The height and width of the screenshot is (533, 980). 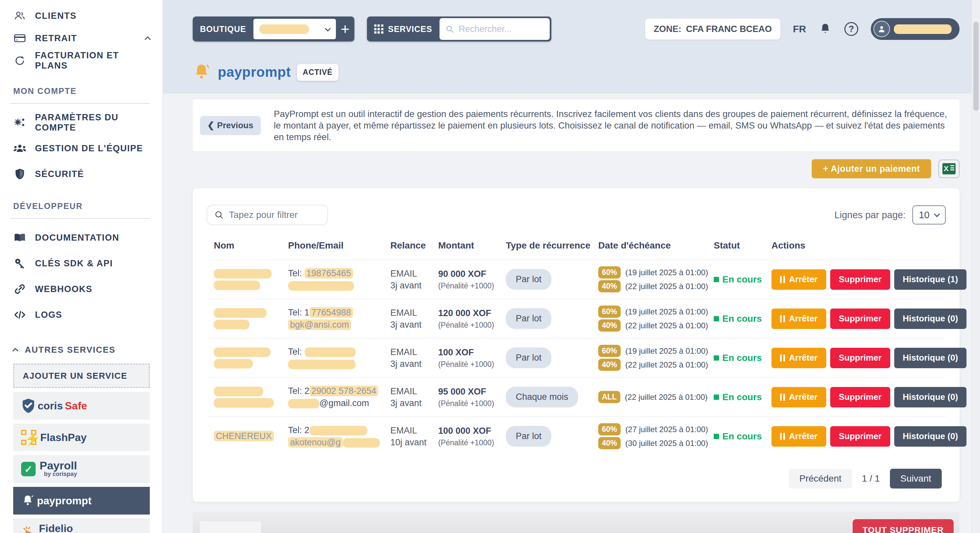 I want to click on amount-cell: 90 000 XOF(Pénalité +1000), so click(x=472, y=279).